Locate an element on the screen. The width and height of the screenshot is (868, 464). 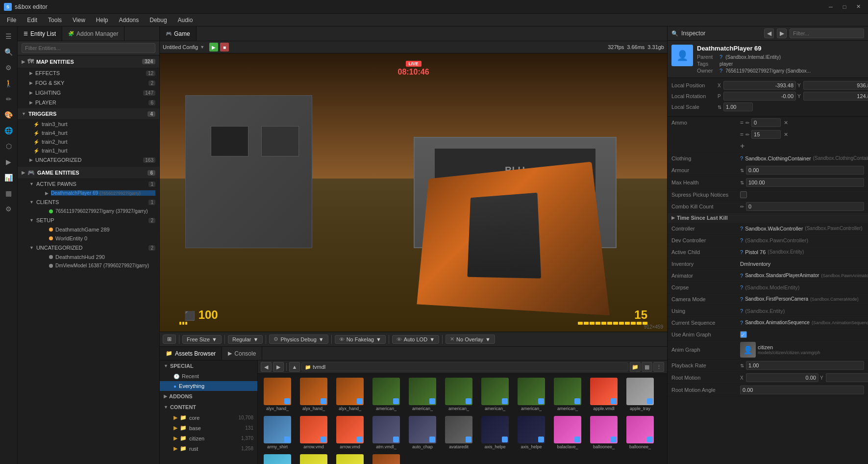
triggers-header: TRIGGERS 4 is located at coordinates (88, 114).